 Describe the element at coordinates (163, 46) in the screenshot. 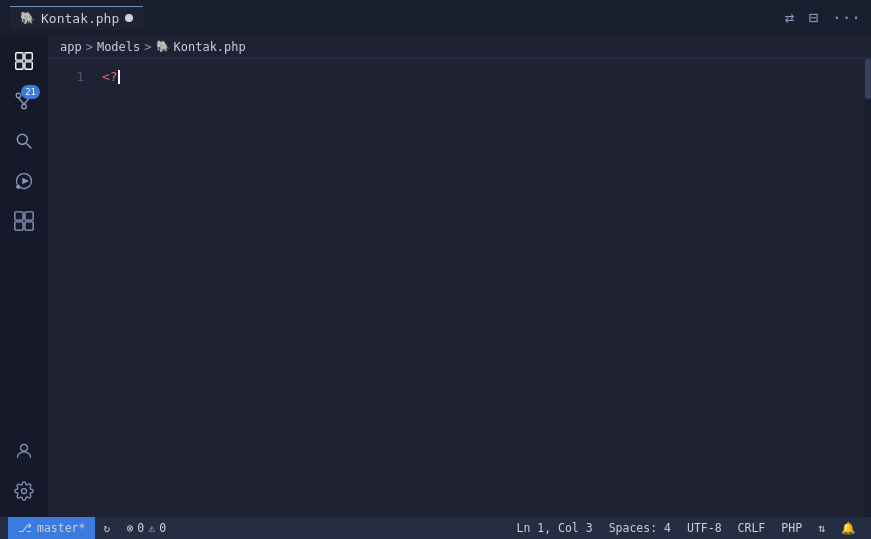

I see `breadcrumb-php-icon: 🐘` at that location.